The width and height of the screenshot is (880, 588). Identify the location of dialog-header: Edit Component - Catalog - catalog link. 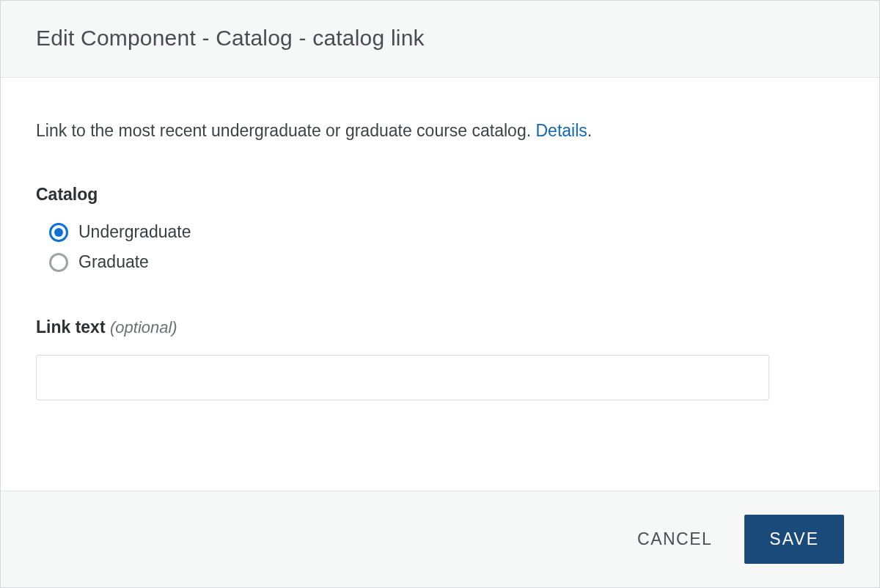
(440, 40).